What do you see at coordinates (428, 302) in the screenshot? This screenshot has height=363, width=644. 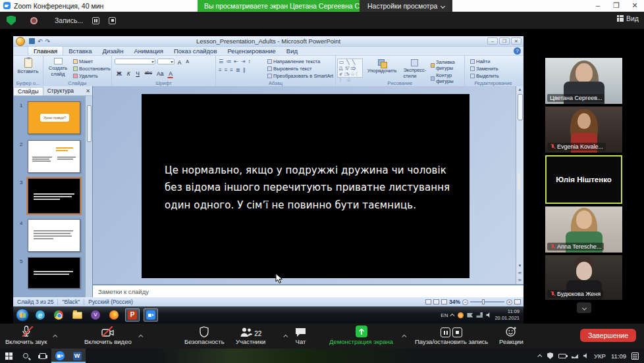 I see `normal-view-icon` at bounding box center [428, 302].